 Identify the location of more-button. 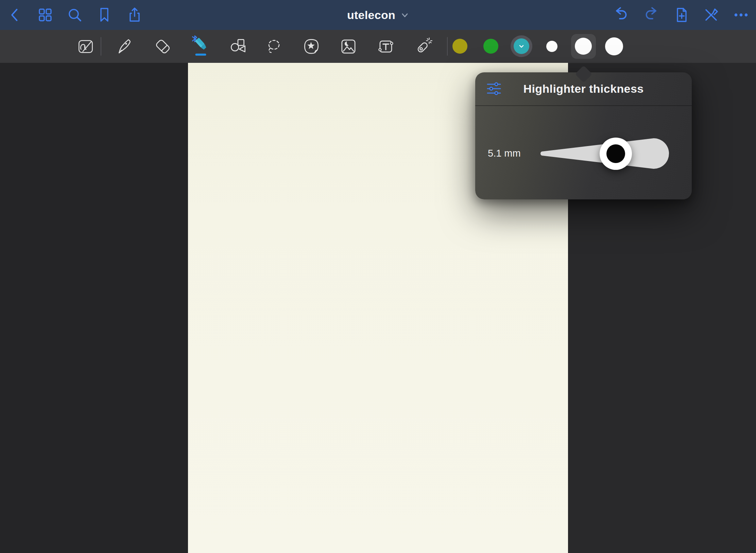
(741, 15).